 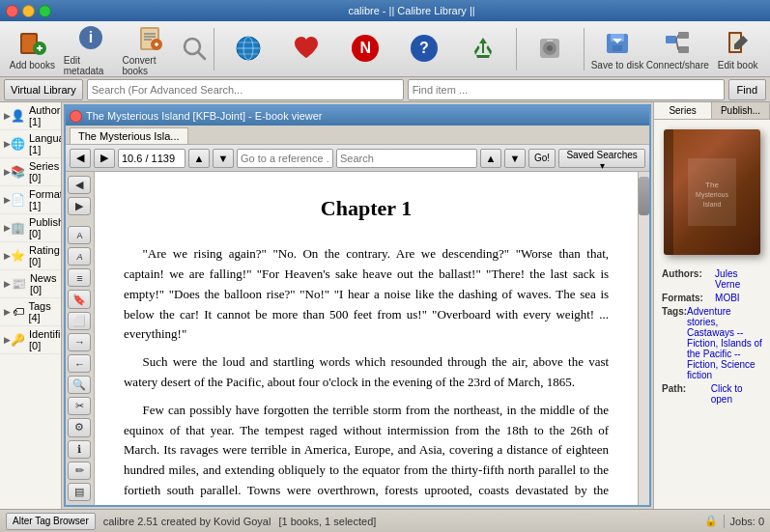 I want to click on sidebar-item-identifiers: ▶ 🔑 Identifiers [0], so click(x=31, y=340).